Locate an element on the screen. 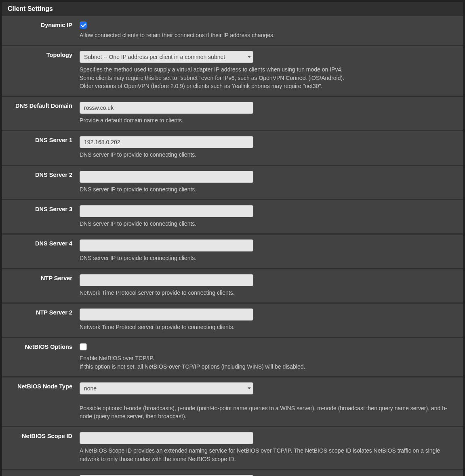 Image resolution: width=465 pixels, height=476 pixels. label-netbios-scope-id: NetBIOS Scope ID is located at coordinates (44, 436).